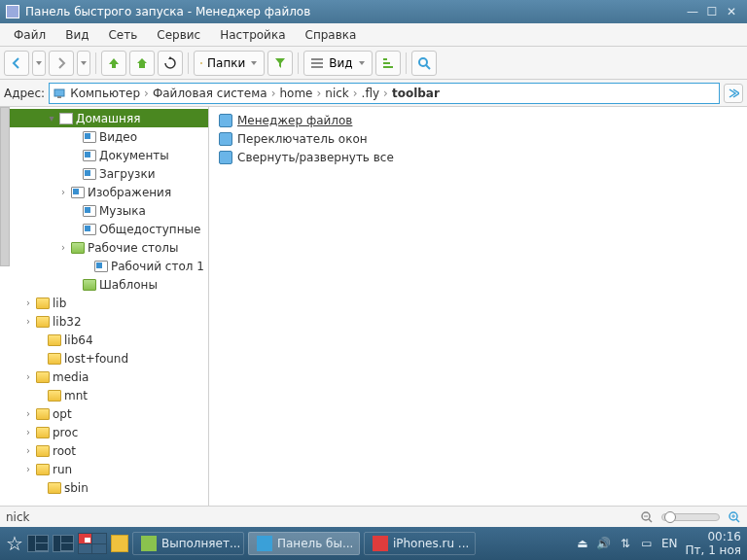  What do you see at coordinates (5, 187) in the screenshot?
I see `tree-scrollbar` at bounding box center [5, 187].